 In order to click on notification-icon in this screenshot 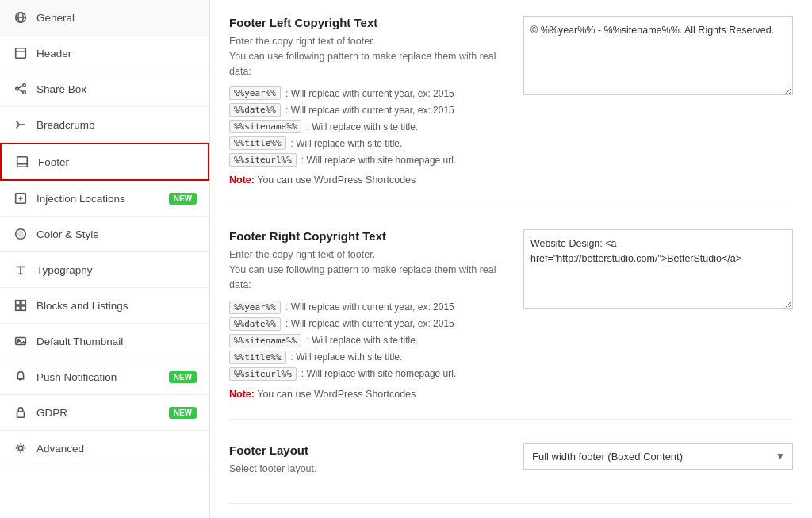, I will do `click(21, 377)`.